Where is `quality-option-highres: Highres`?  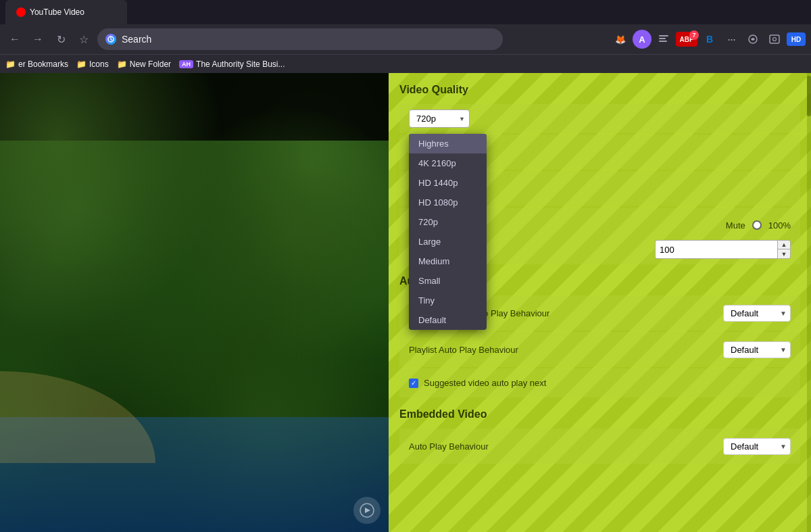
quality-option-highres: Highres is located at coordinates (447, 143).